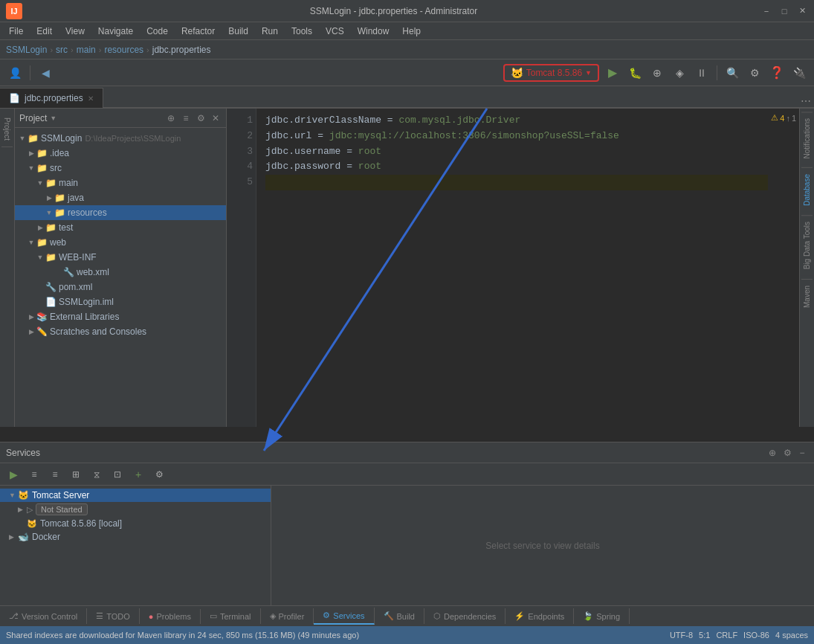  I want to click on status-line-col: 5:1, so click(705, 635).